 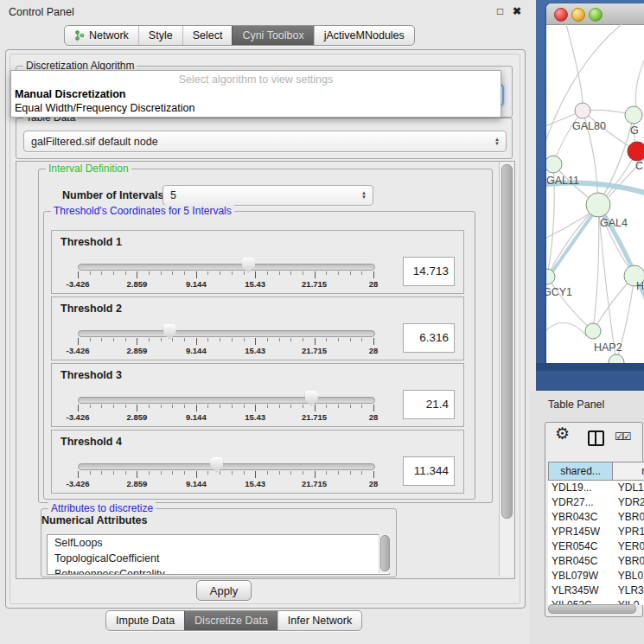 I want to click on threshold-panel-1: Threshold 1-3.4262.8599.14415.4321.71528…, so click(x=258, y=262).